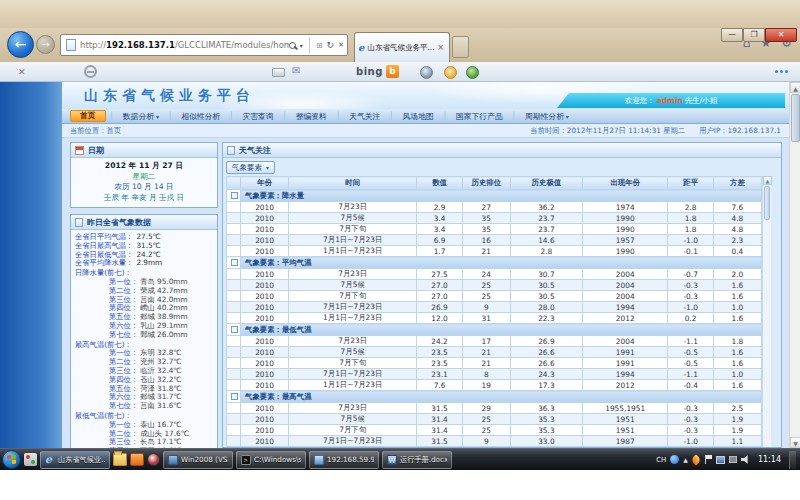  What do you see at coordinates (661, 460) in the screenshot?
I see `input-language-indicator: CH` at bounding box center [661, 460].